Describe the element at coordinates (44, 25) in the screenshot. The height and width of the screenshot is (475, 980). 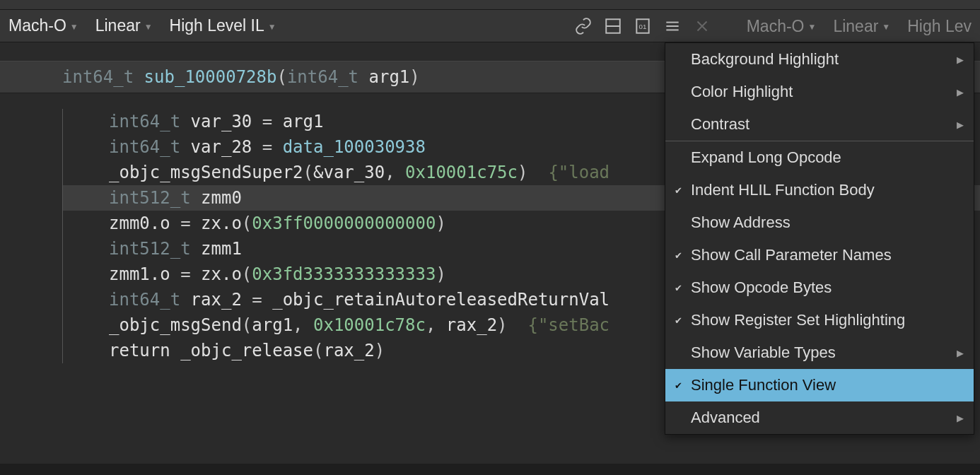
I see `format-dropdown: Mach-O ▼` at that location.